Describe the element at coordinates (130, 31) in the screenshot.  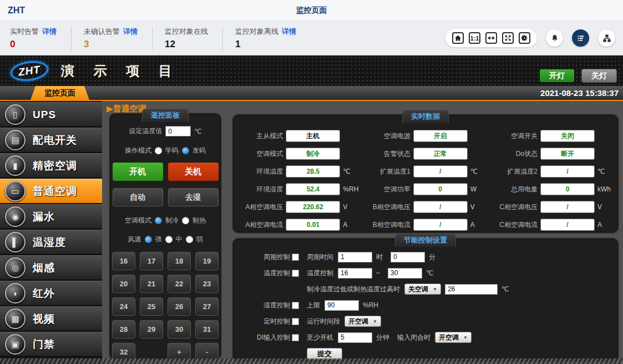
I see `unconfirmed-alarm-detail-link: 详情` at that location.